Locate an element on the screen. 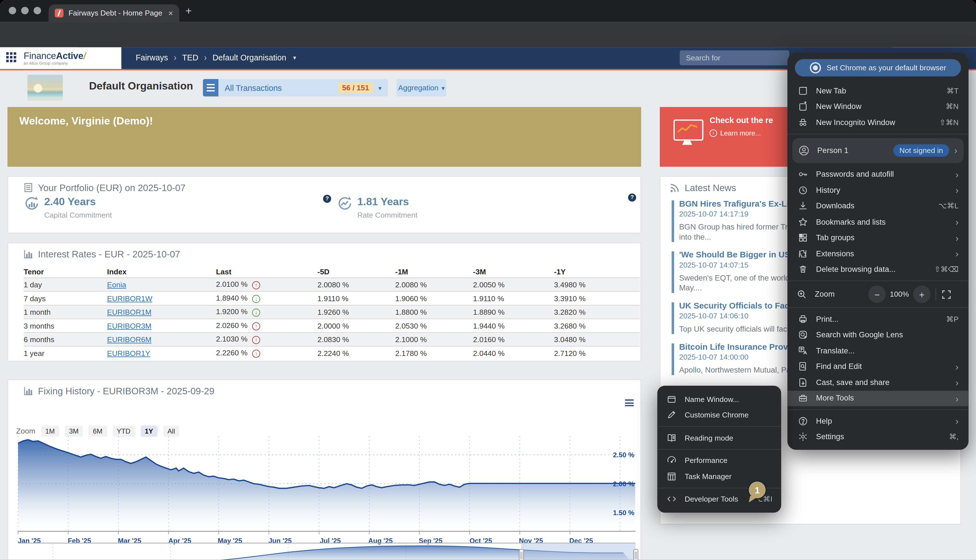  bar-chart-icon is located at coordinates (28, 254).